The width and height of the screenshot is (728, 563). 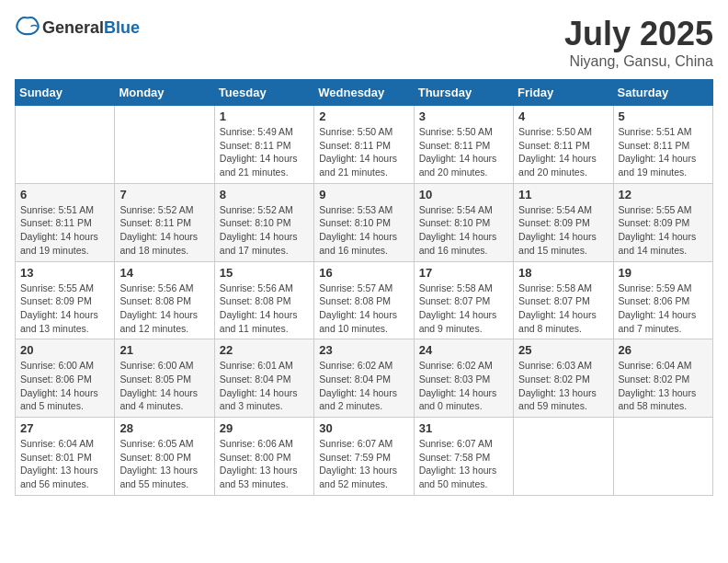 What do you see at coordinates (265, 195) in the screenshot?
I see `day-number: 8` at bounding box center [265, 195].